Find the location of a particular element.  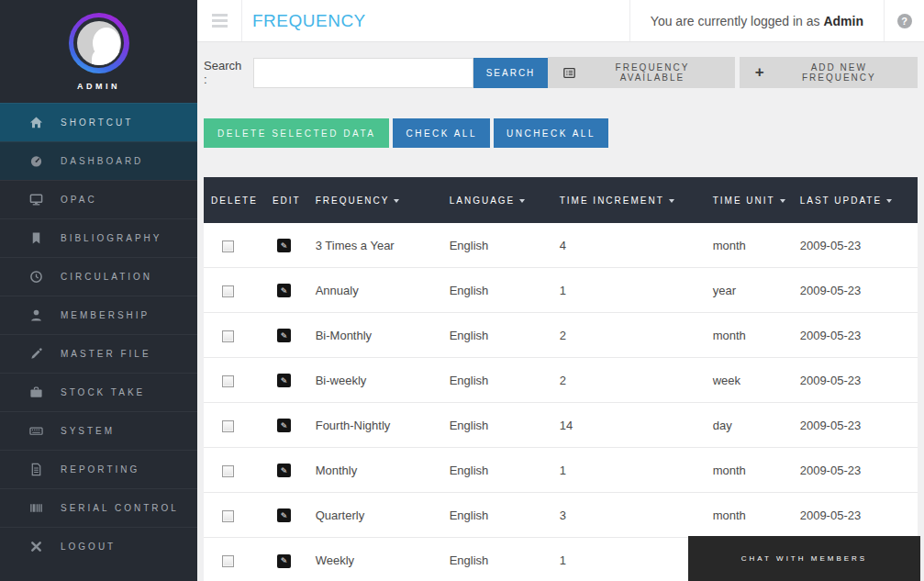

user-silhouette-icon is located at coordinates (99, 43).